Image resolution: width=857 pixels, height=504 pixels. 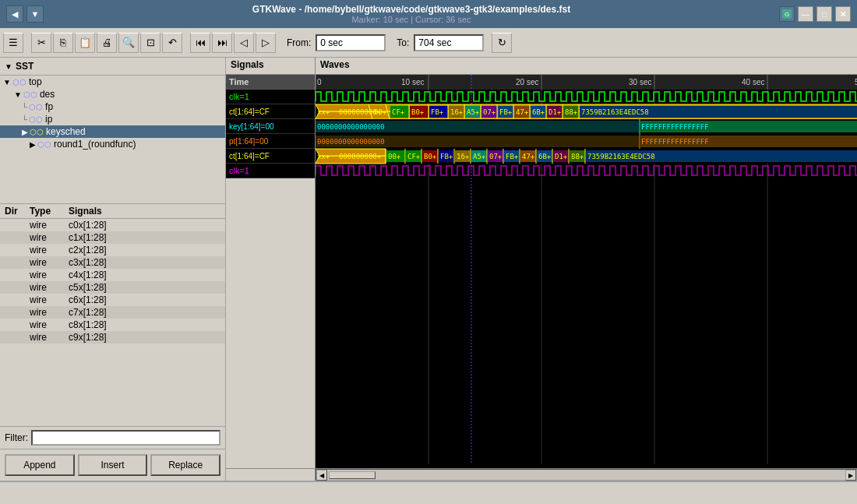 What do you see at coordinates (319, 83) in the screenshot?
I see `svg-text: 0` at bounding box center [319, 83].